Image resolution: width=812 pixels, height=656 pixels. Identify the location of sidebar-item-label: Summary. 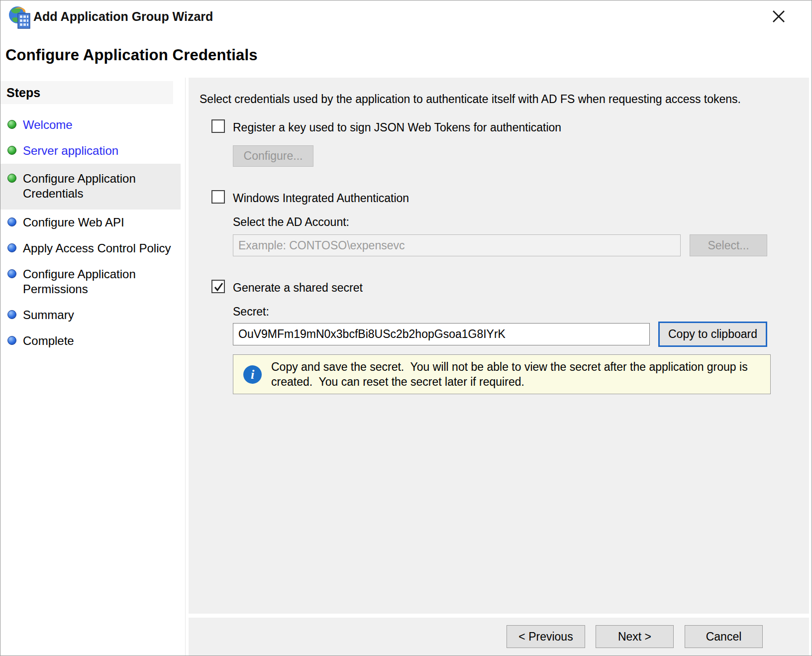
(49, 315).